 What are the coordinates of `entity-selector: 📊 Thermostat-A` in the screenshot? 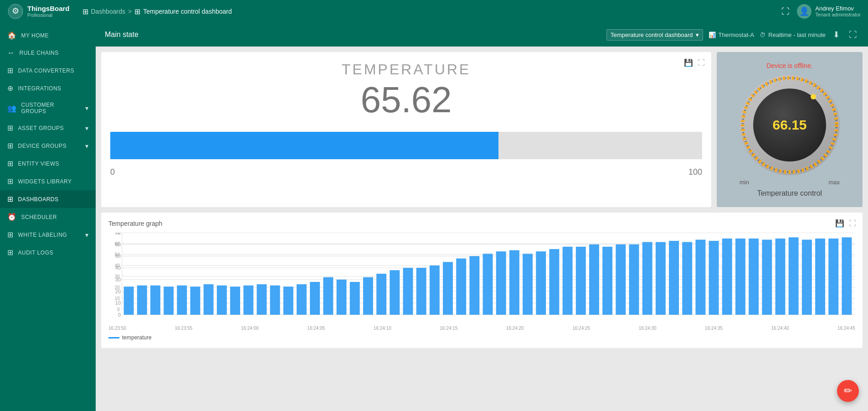 It's located at (732, 35).